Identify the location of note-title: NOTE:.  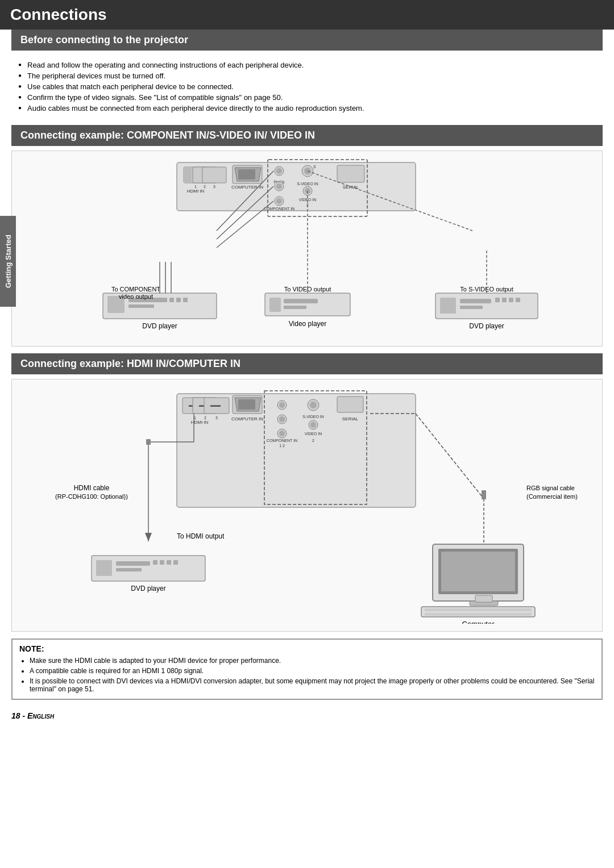
(307, 649).